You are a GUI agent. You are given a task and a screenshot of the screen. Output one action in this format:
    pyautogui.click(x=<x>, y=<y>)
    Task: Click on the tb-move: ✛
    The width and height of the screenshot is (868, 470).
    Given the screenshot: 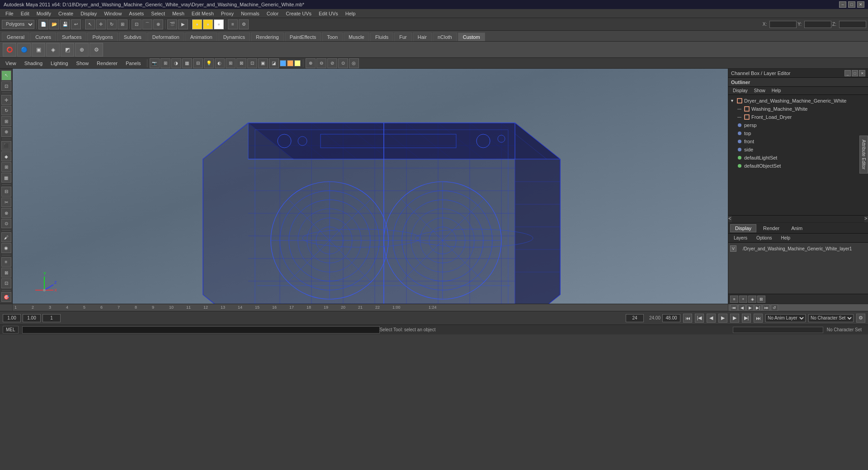 What is the action you would take?
    pyautogui.click(x=101, y=24)
    